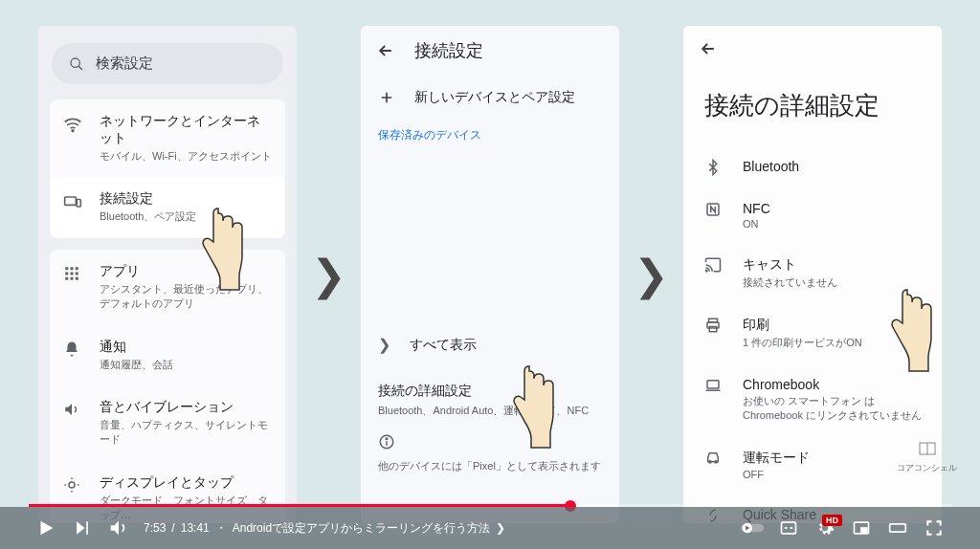  I want to click on page-title: 接続の詳細設定, so click(813, 109).